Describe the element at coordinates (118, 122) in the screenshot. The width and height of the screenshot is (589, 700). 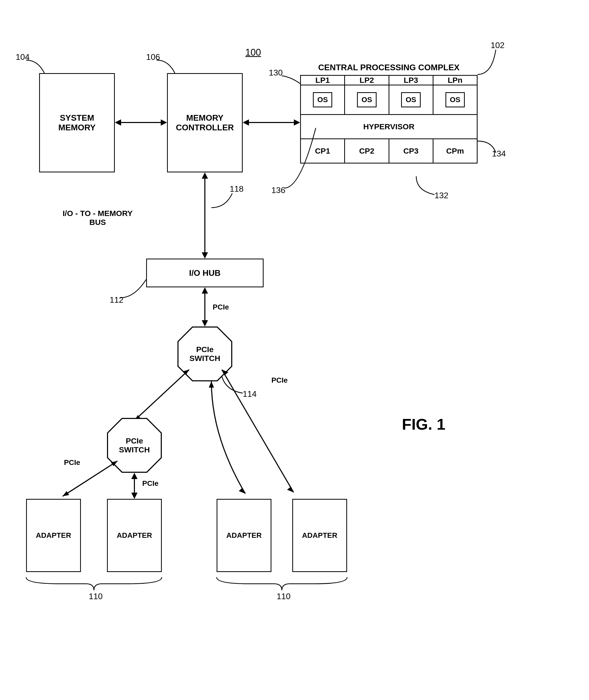
I see `arrowhead-sm` at that location.